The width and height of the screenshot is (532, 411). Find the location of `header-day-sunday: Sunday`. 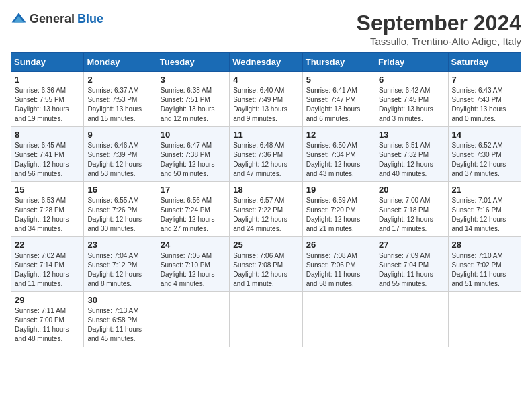

header-day-sunday: Sunday is located at coordinates (48, 62).